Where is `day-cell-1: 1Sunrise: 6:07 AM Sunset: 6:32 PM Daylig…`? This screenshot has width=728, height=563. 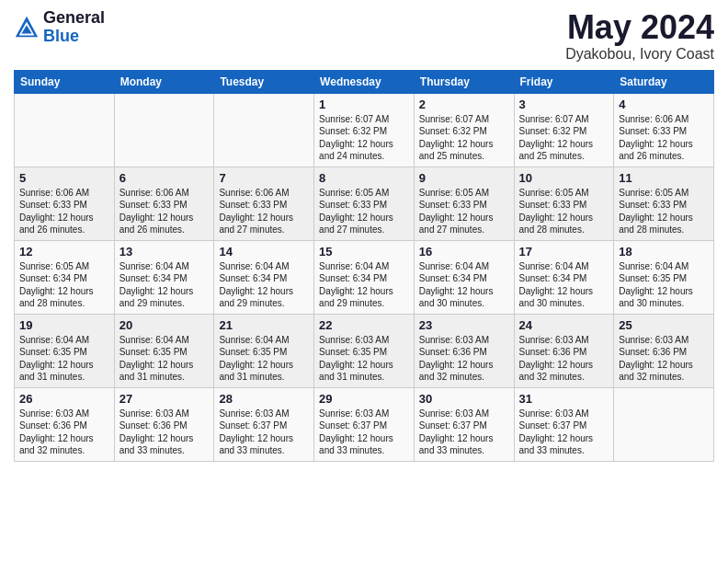
day-cell-1: 1Sunrise: 6:07 AM Sunset: 6:32 PM Daylig… is located at coordinates (364, 130).